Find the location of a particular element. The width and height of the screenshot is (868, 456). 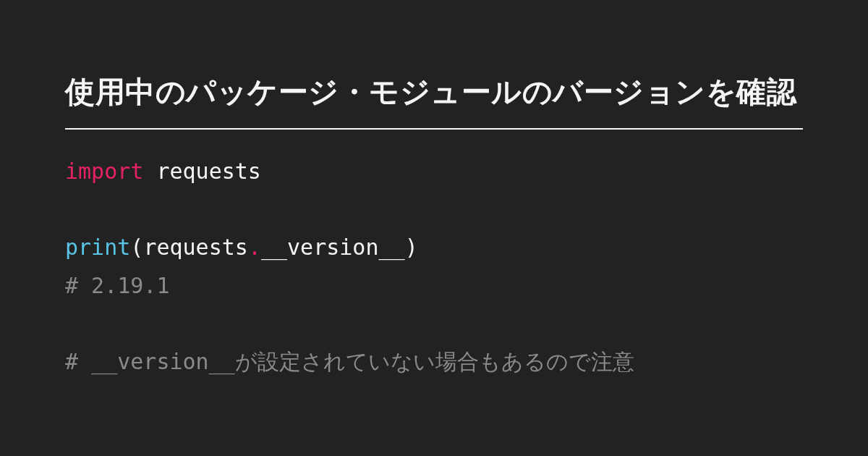

module-requests: requests is located at coordinates (208, 171).